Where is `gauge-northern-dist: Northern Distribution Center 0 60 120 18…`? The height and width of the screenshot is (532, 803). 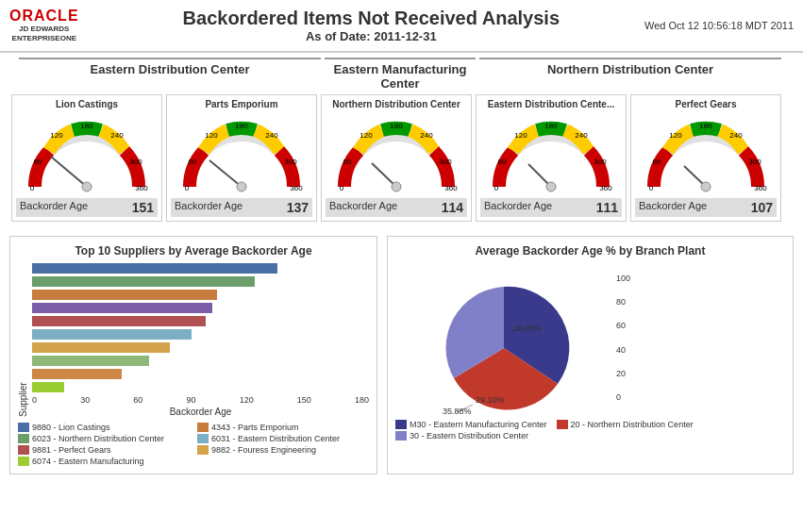 gauge-northern-dist: Northern Distribution Center 0 60 120 18… is located at coordinates (396, 158).